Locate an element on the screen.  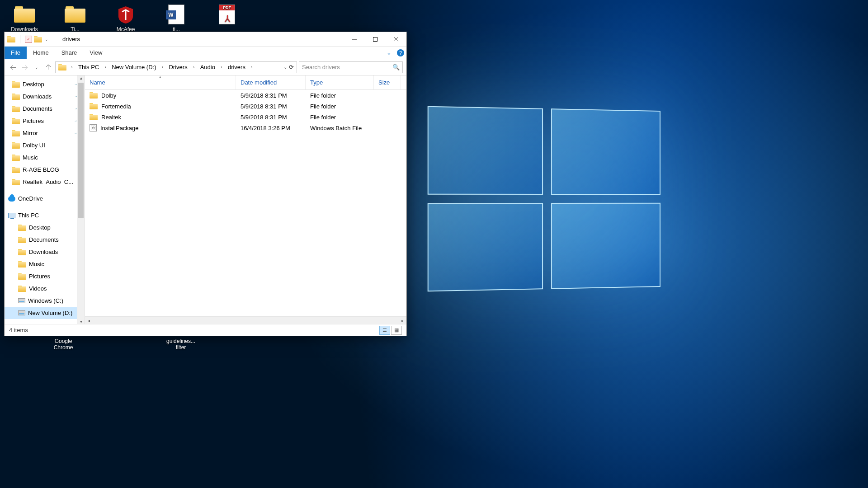
qat-new-folder-icon is located at coordinates (38, 39).